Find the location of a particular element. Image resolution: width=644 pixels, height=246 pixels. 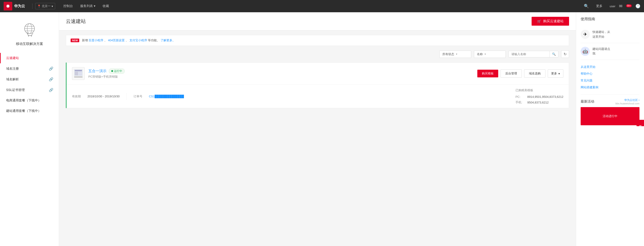

guide-item-start: ✈ 快速建站，从这里开始 is located at coordinates (610, 34).